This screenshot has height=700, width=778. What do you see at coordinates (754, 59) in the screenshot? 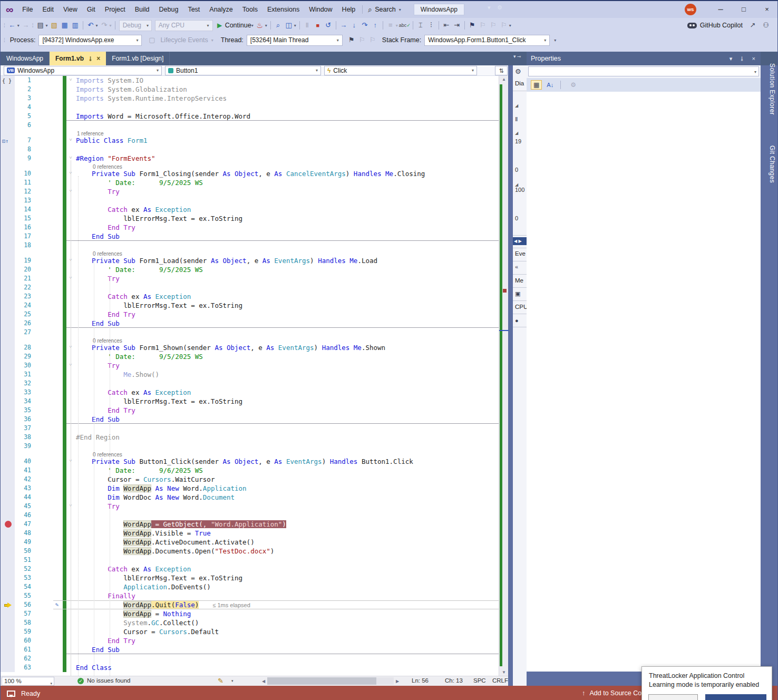
I see `close-icon: ×` at bounding box center [754, 59].